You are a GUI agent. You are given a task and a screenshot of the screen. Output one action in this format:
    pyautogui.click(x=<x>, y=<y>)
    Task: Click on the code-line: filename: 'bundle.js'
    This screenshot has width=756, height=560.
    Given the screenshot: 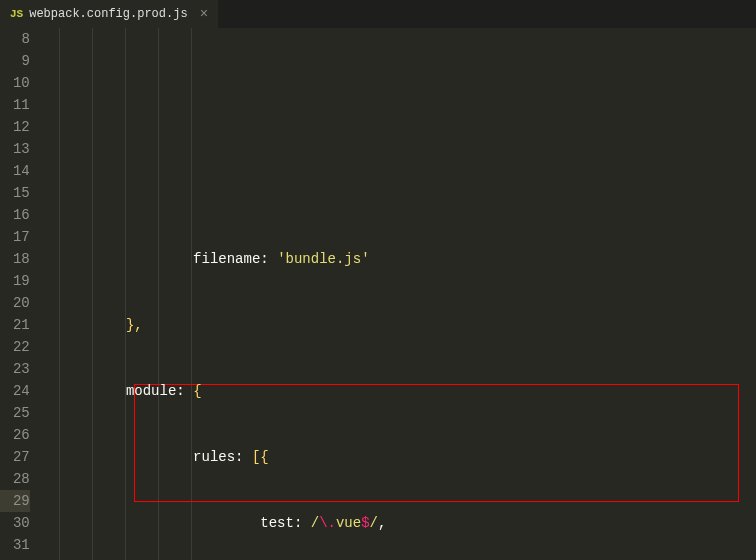 What is the action you would take?
    pyautogui.click(x=408, y=259)
    